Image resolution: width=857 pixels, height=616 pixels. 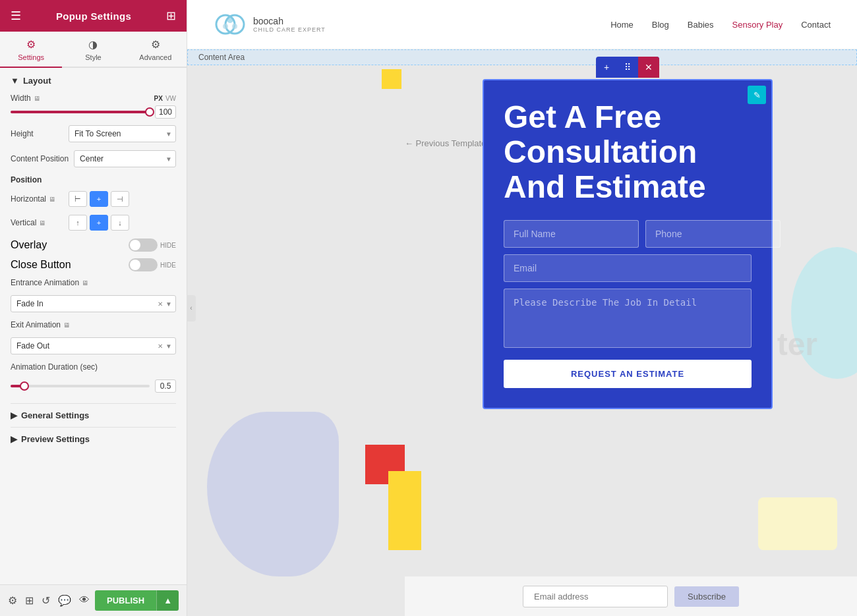 What do you see at coordinates (758, 25) in the screenshot?
I see `nav-sensory-play: Sensory Play` at bounding box center [758, 25].